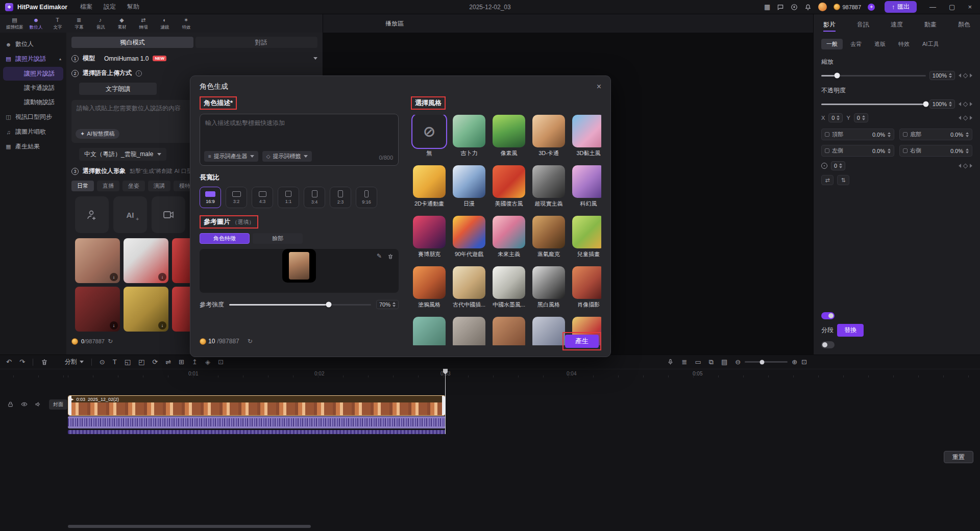 Image resolution: width=980 pixels, height=531 pixels. What do you see at coordinates (387, 305) in the screenshot?
I see `strength-value-field: 70%` at bounding box center [387, 305].